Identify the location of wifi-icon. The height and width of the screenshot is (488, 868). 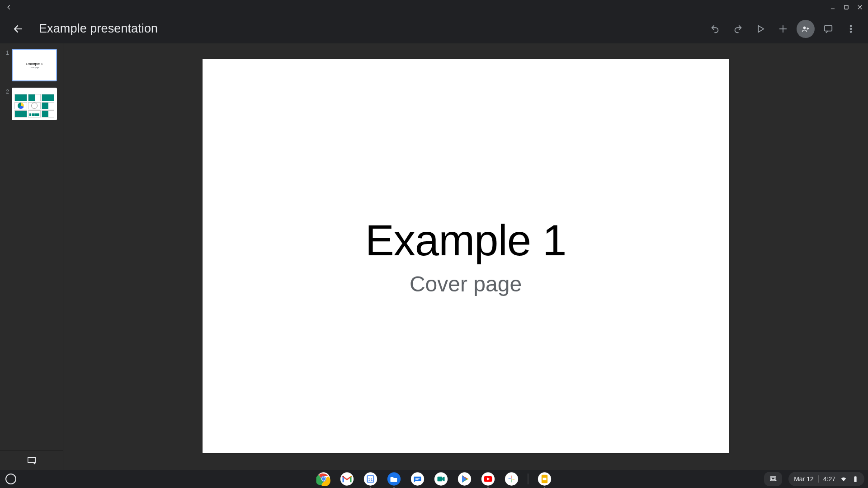
(844, 479).